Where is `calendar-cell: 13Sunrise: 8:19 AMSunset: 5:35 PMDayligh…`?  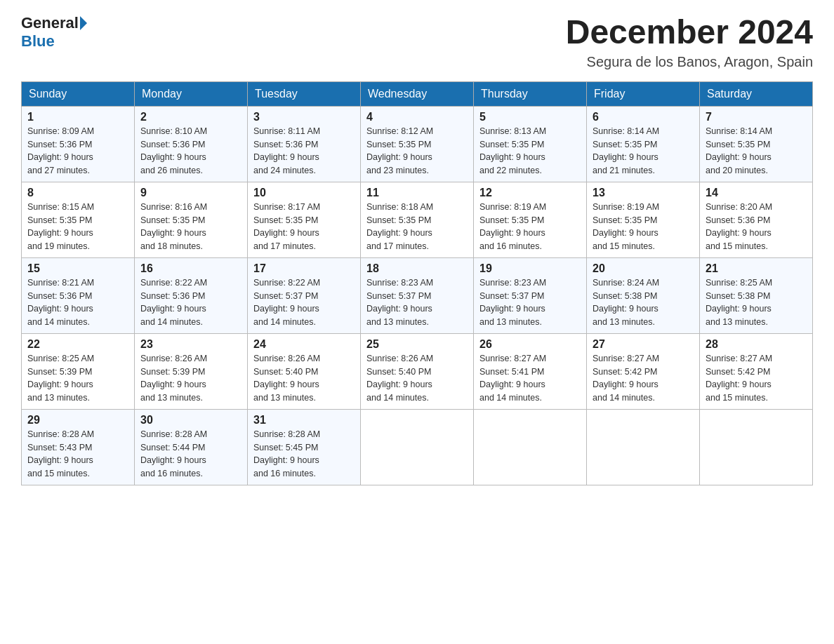
calendar-cell: 13Sunrise: 8:19 AMSunset: 5:35 PMDayligh… is located at coordinates (643, 220).